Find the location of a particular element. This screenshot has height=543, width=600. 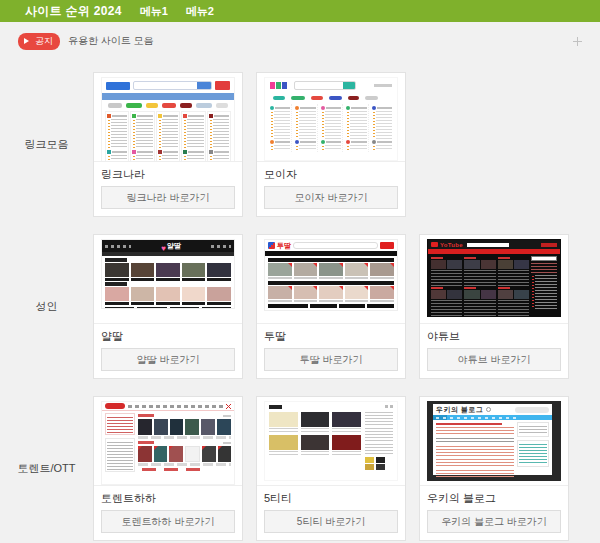

site-thumbnail: YoTube is located at coordinates (494, 281).